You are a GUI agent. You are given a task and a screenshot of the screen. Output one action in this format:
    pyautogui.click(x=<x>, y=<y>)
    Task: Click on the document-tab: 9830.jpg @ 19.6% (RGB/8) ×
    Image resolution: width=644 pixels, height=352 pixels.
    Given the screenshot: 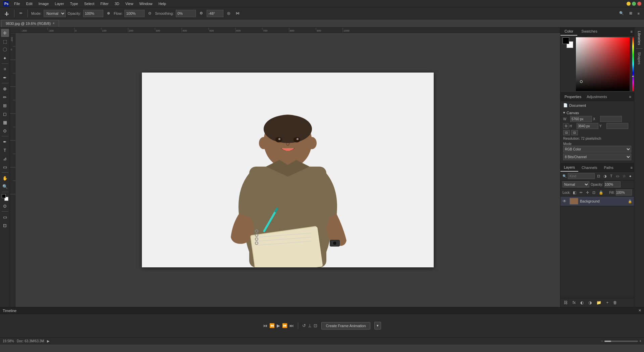 What is the action you would take?
    pyautogui.click(x=30, y=24)
    